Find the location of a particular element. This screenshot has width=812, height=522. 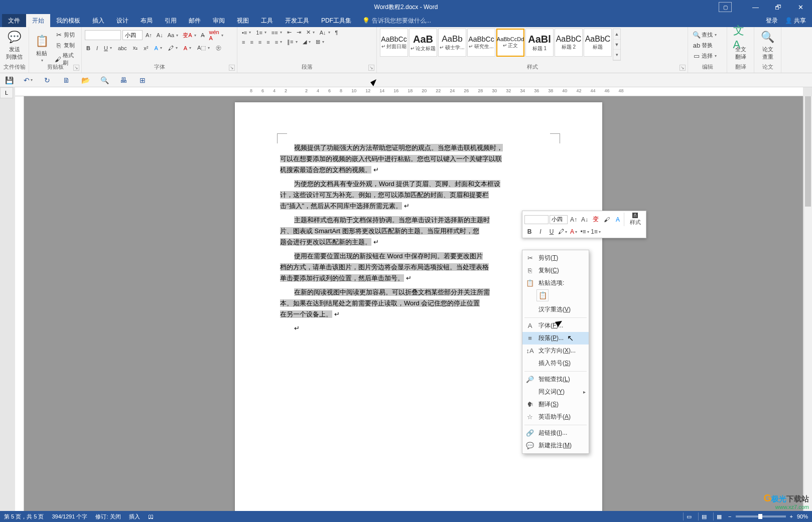

close-button: ✕ is located at coordinates (801, 7).